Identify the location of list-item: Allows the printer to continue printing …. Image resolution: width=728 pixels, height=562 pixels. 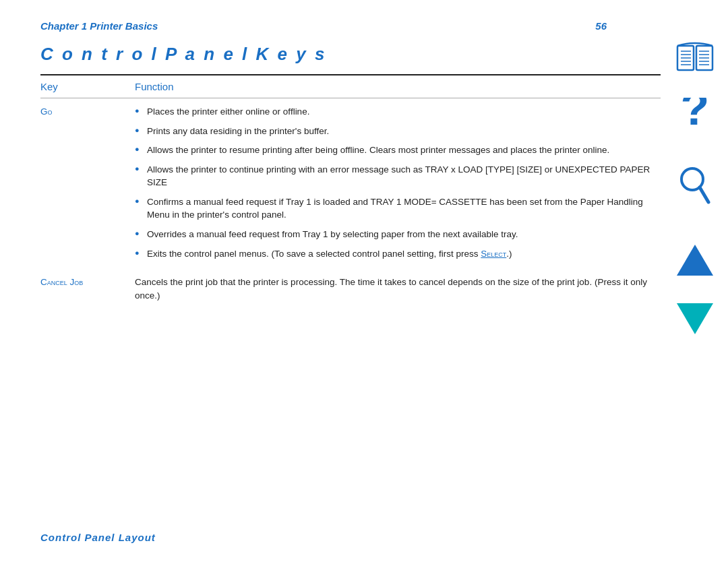
(398, 177).